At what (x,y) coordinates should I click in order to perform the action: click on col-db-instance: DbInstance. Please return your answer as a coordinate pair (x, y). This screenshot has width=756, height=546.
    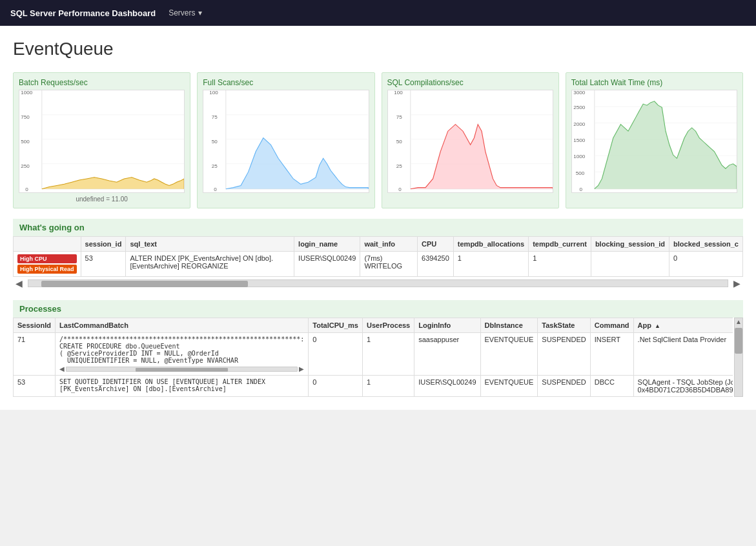
    Looking at the image, I should click on (509, 325).